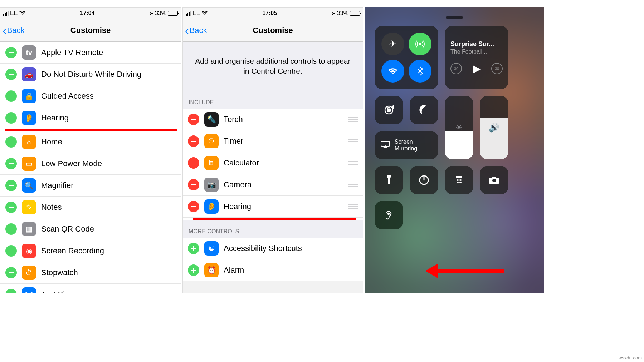  Describe the element at coordinates (406, 145) in the screenshot. I see `screen-mirroring-button: ScreenMirroring` at that location.